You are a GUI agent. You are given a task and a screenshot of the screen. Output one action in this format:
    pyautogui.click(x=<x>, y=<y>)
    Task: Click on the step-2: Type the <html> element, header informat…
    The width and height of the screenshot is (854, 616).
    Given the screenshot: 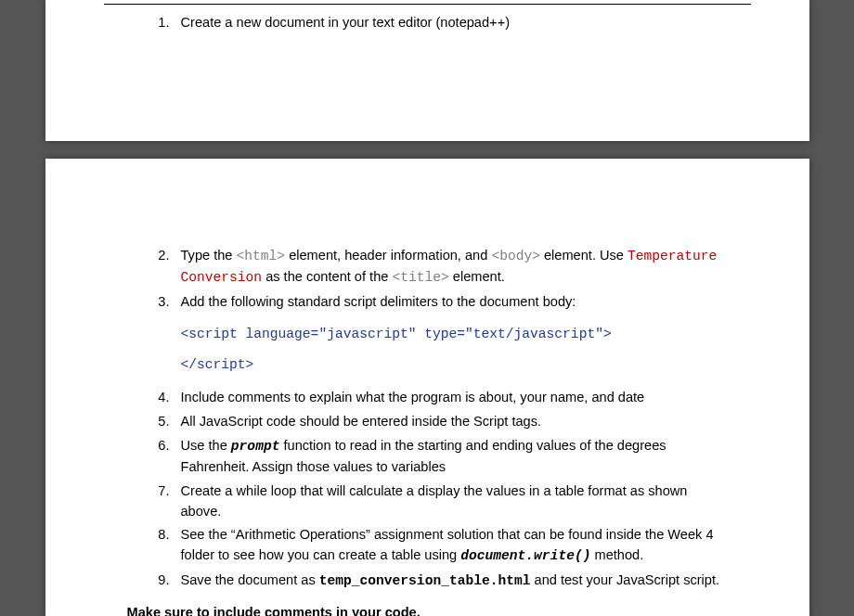 What is the action you would take?
    pyautogui.click(x=451, y=267)
    